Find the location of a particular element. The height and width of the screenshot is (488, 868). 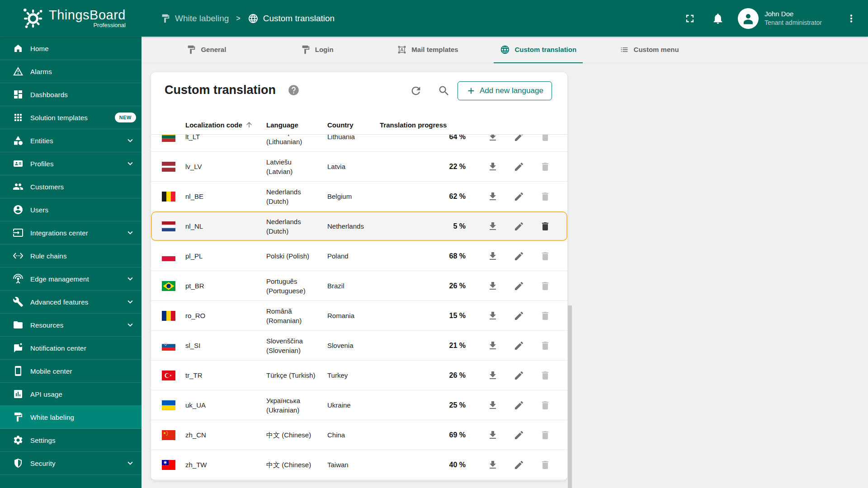

tab-login: Login is located at coordinates (317, 50).